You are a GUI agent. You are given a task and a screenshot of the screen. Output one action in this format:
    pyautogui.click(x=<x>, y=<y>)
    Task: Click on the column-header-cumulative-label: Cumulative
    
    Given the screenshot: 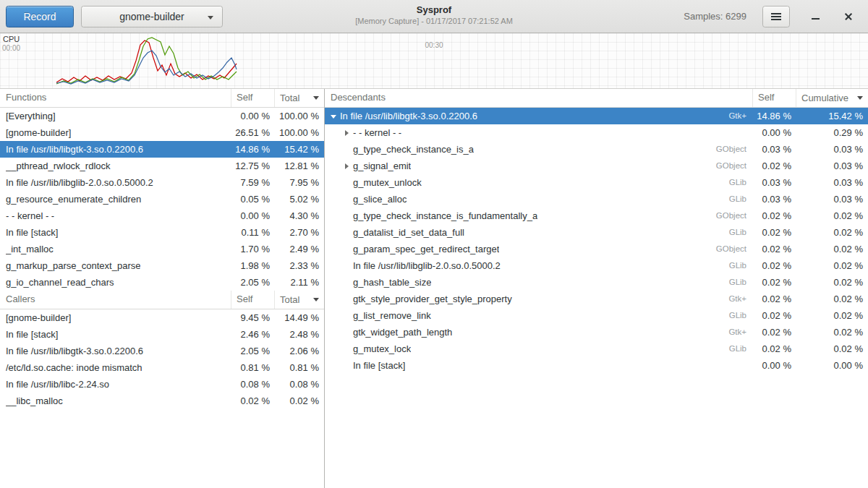 What is the action you would take?
    pyautogui.click(x=825, y=98)
    